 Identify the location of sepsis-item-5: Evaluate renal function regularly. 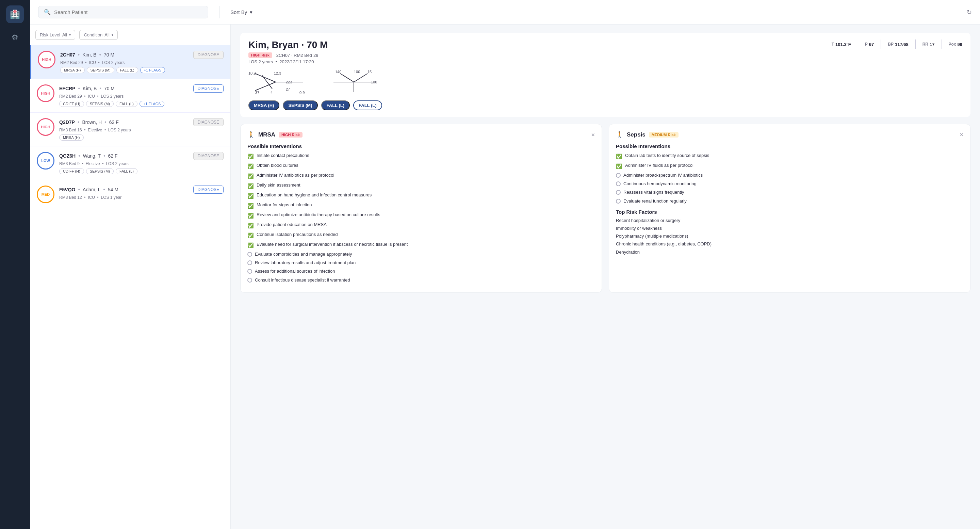
(790, 201).